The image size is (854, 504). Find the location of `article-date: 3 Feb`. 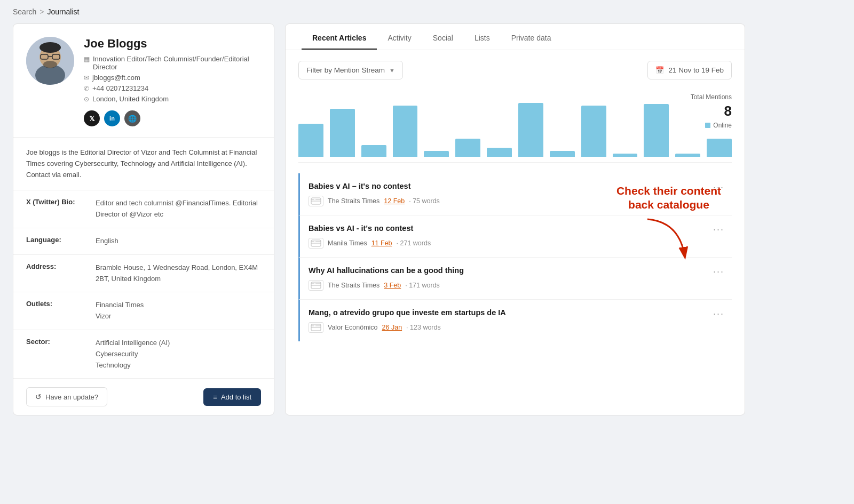

article-date: 3 Feb is located at coordinates (392, 285).